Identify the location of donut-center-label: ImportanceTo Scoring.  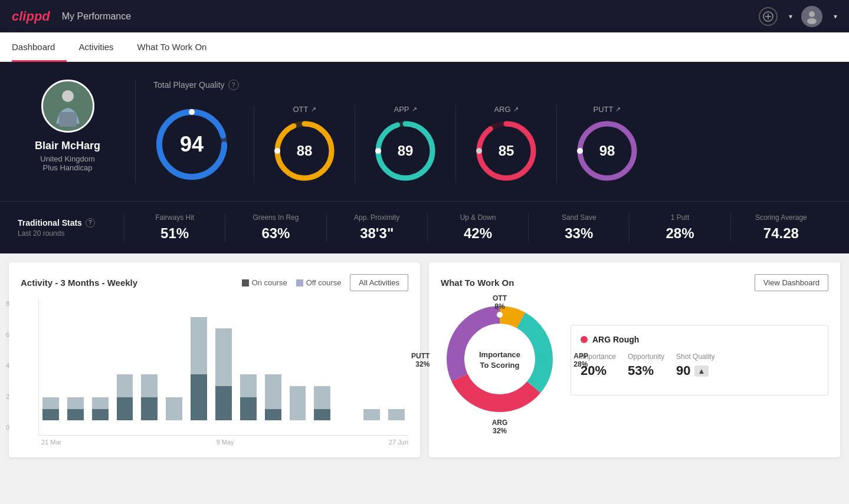
(500, 360).